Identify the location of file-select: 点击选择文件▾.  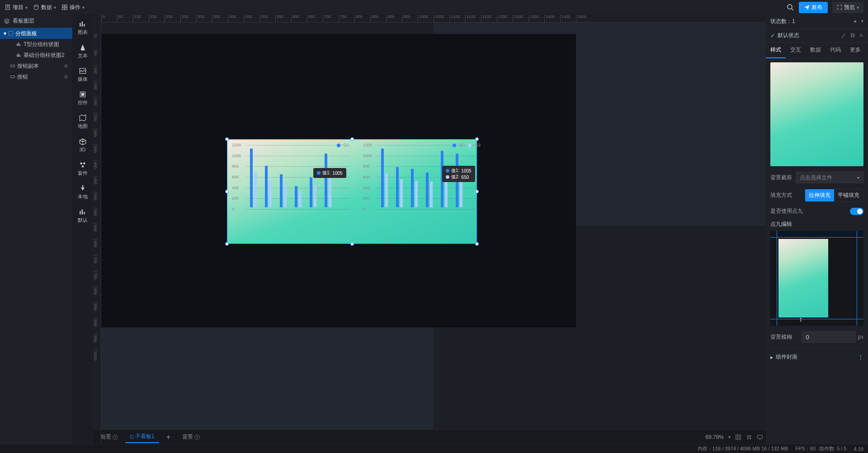
(830, 177).